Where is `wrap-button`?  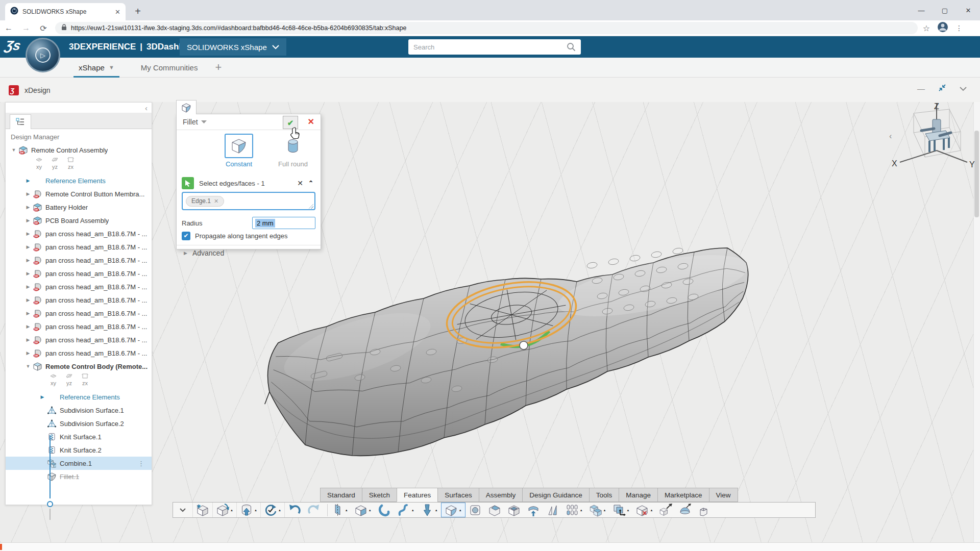
wrap-button is located at coordinates (533, 510).